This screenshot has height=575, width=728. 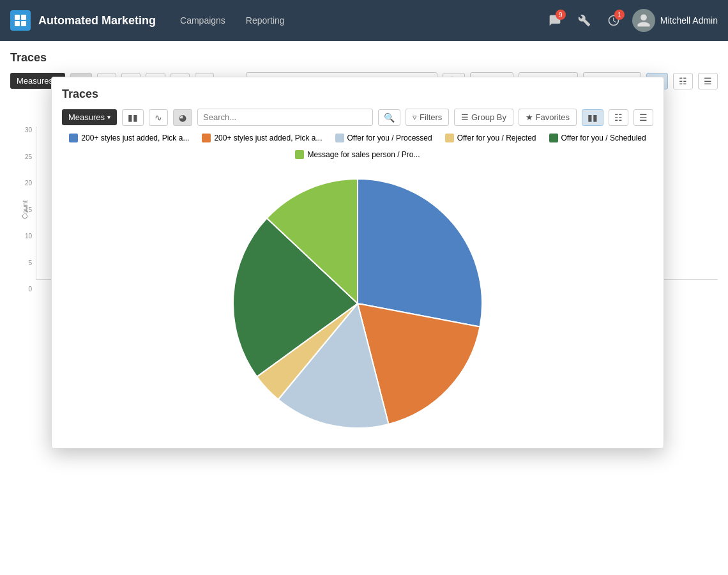 I want to click on wrench-icon-btn, so click(x=584, y=20).